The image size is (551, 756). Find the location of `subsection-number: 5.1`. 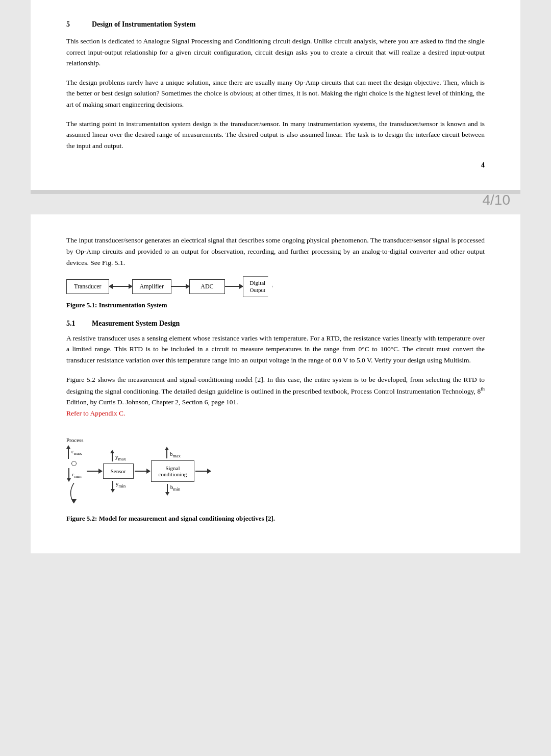

subsection-number: 5.1 is located at coordinates (74, 324).